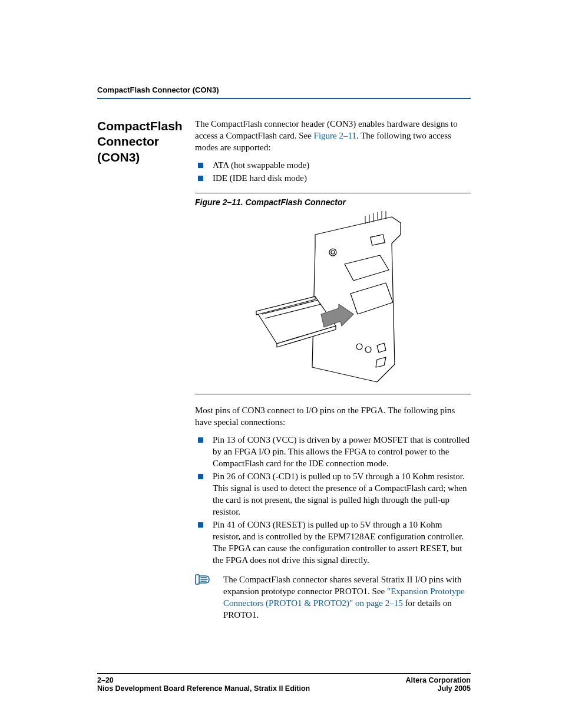 This screenshot has width=562, height=728. I want to click on pin-item: Pin 26 of CON3 (-CD1) is pulled up to 5V…, so click(333, 495).